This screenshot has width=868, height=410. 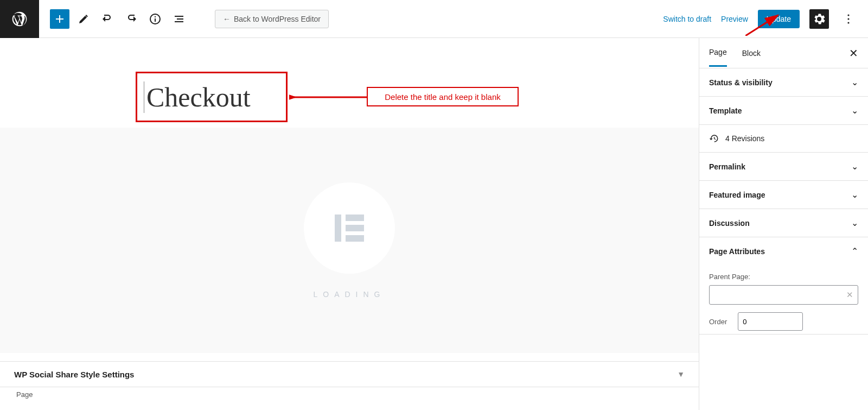 I want to click on panel-discussion: Discussion ⌄, so click(x=783, y=223).